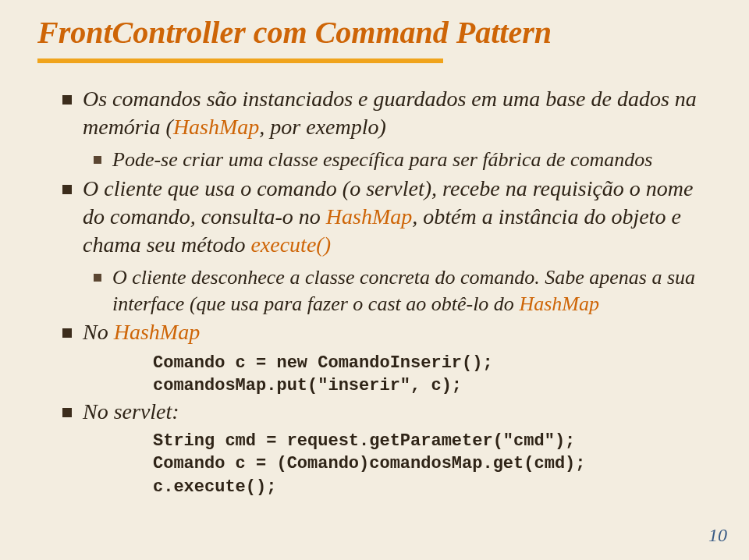  I want to click on code-block: Comando c = new ComandoInserir(); comand…, so click(429, 374).